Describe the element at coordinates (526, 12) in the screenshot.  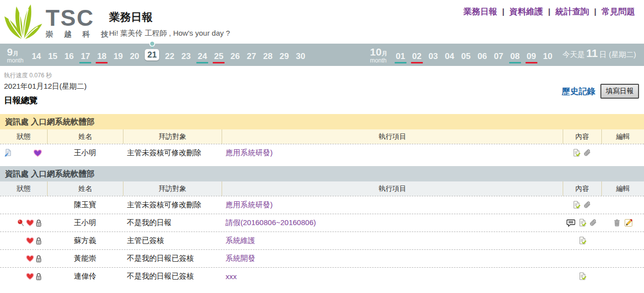
I see `nav-data-maintenance: 資料維護` at that location.